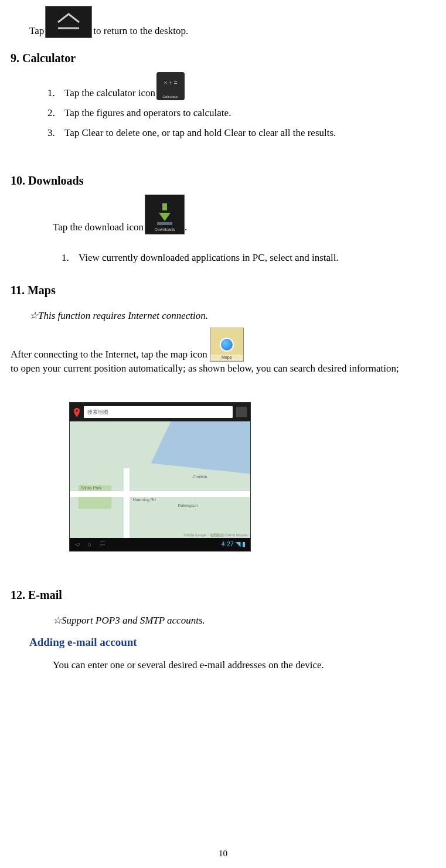  Describe the element at coordinates (223, 665) in the screenshot. I see `email-body-text: You can enter one or several desired e-m…` at that location.